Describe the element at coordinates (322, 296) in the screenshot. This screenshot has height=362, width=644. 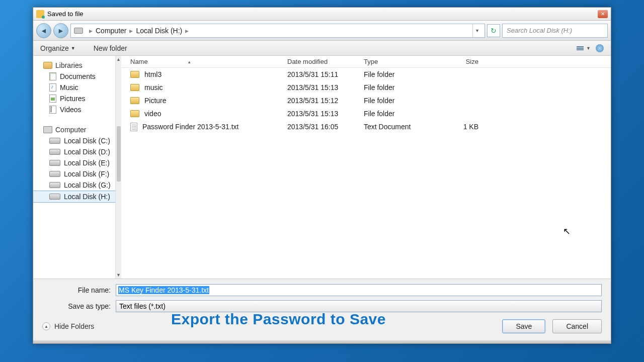
I see `form-area: File name: MS Key Finder 2013-5-31.txt S…` at that location.